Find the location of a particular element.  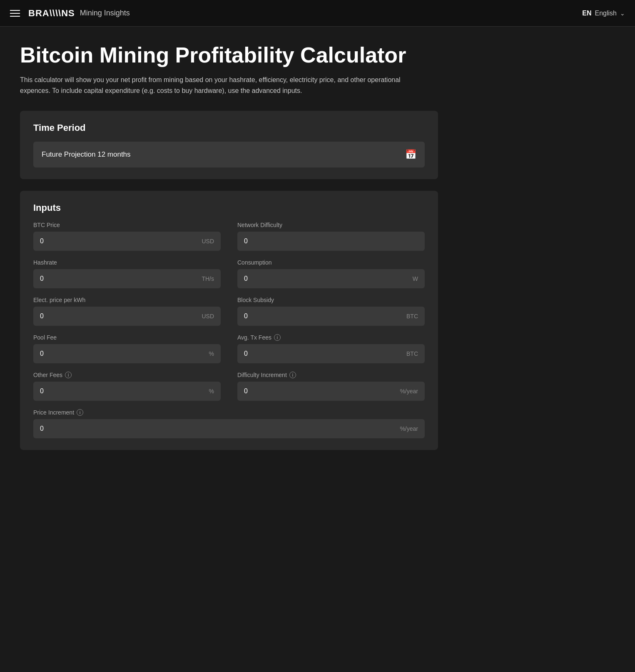

time-period-section-title: Time Period is located at coordinates (229, 128).